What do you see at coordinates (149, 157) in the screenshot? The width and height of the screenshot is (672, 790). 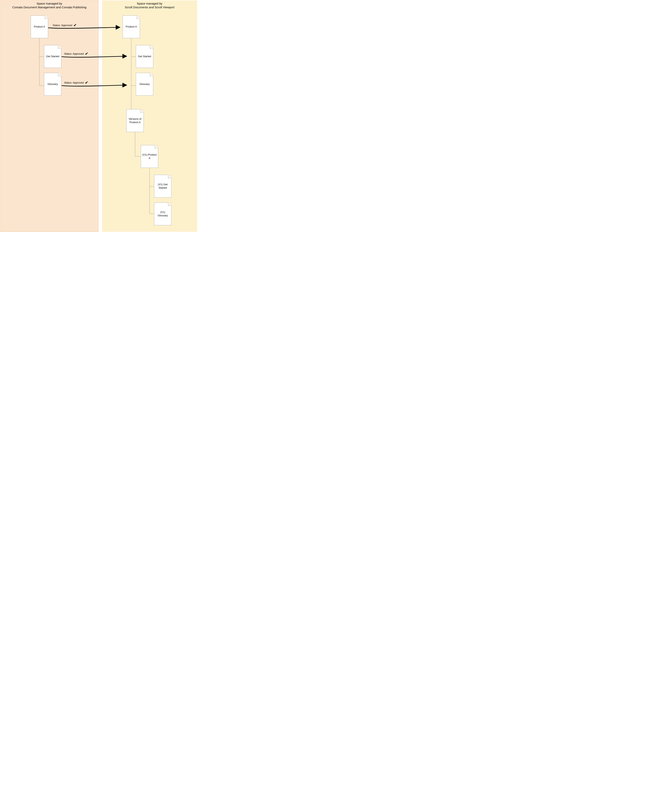 I see `page-right-v1-product-a: (V1) Product A` at bounding box center [149, 157].